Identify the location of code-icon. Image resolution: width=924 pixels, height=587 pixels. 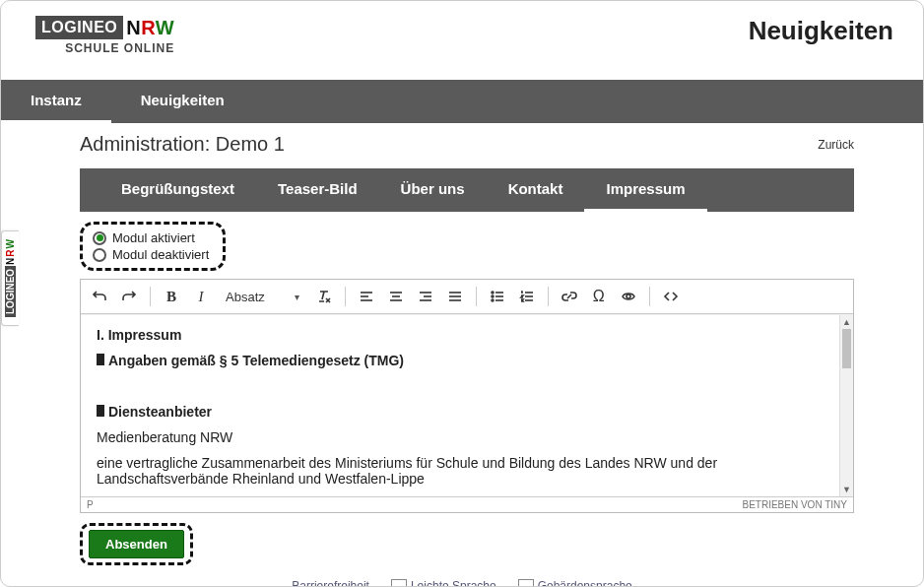
(671, 296).